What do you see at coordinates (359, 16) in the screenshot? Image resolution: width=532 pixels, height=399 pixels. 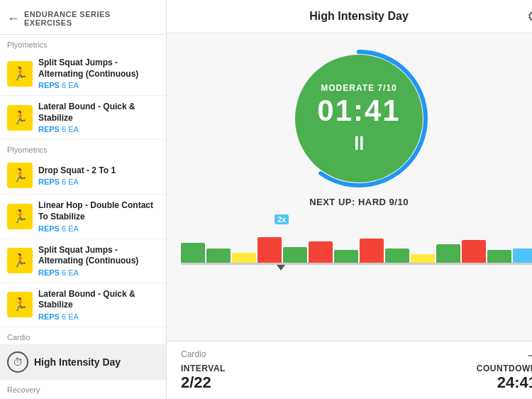 I see `main-title: High Intensity Day` at bounding box center [359, 16].